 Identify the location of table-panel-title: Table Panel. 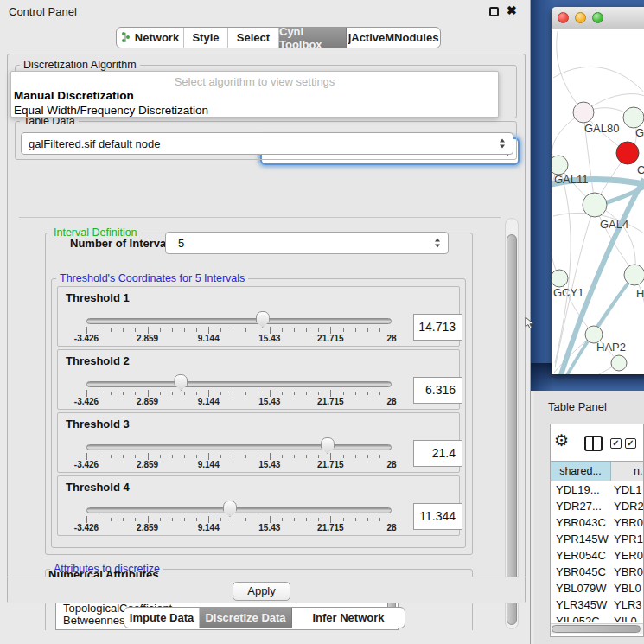
(577, 406).